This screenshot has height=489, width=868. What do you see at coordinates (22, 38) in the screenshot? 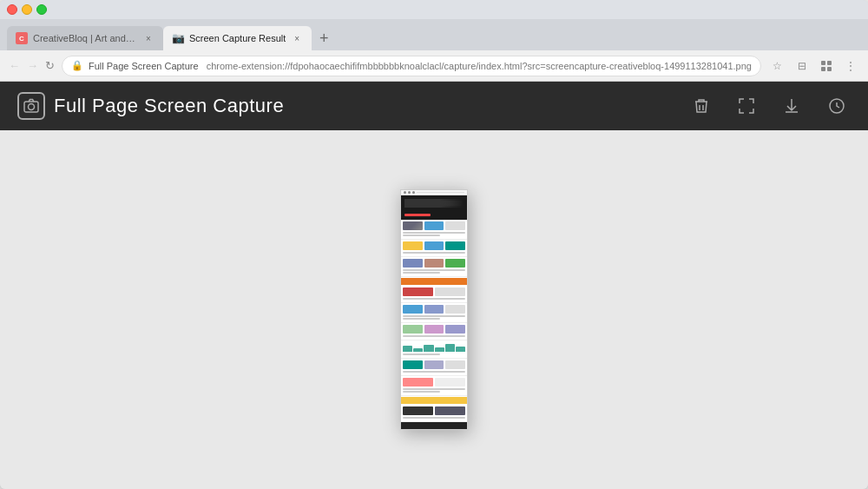
I see `tab-favicon-creativeblog: C` at bounding box center [22, 38].